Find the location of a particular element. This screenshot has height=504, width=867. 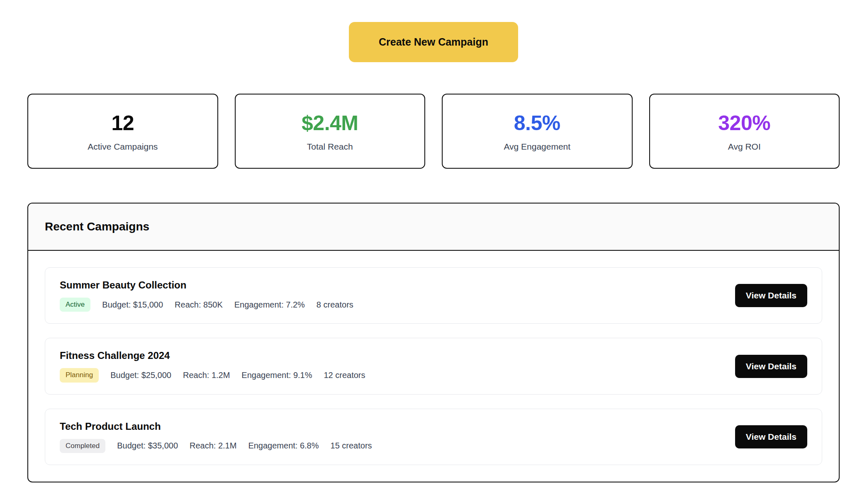

campaign-budget: Budget: $35,000 is located at coordinates (148, 446).